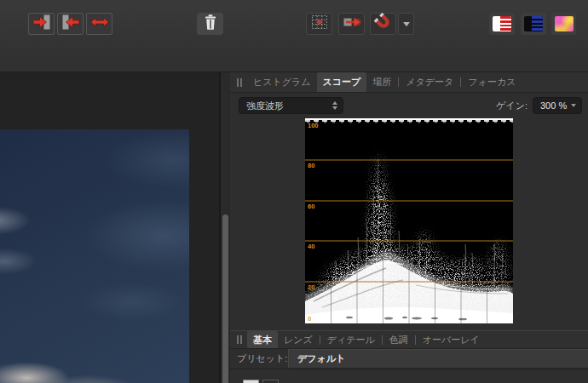 The image size is (588, 383). What do you see at coordinates (251, 381) in the screenshot?
I see `white-balance-swatch` at bounding box center [251, 381].